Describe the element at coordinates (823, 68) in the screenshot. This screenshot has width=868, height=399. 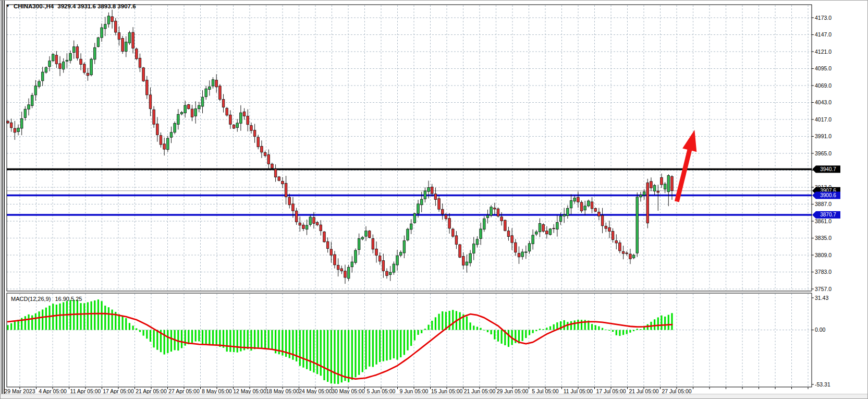
I see `y-axis-tick-label: 4095.0` at that location.